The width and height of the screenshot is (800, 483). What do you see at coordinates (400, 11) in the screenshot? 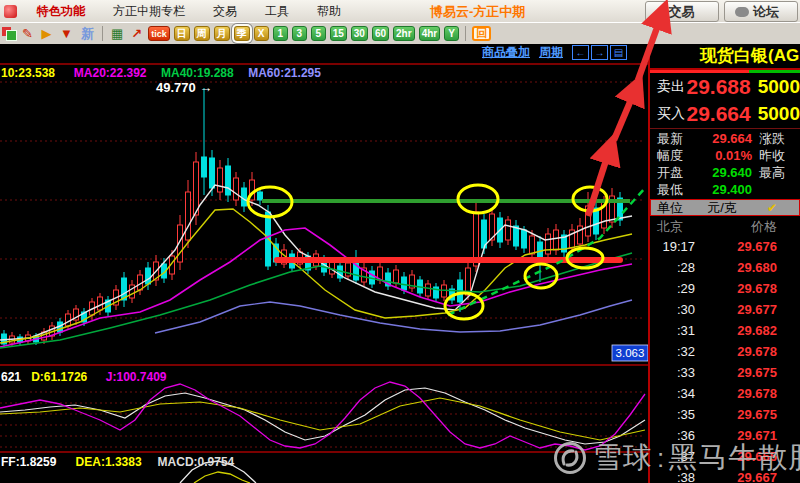
I see `title-bar: 特色功能方正中期专栏交易工具帮助 博易云-方正中期 ⚡ 交易 论坛` at bounding box center [400, 11].